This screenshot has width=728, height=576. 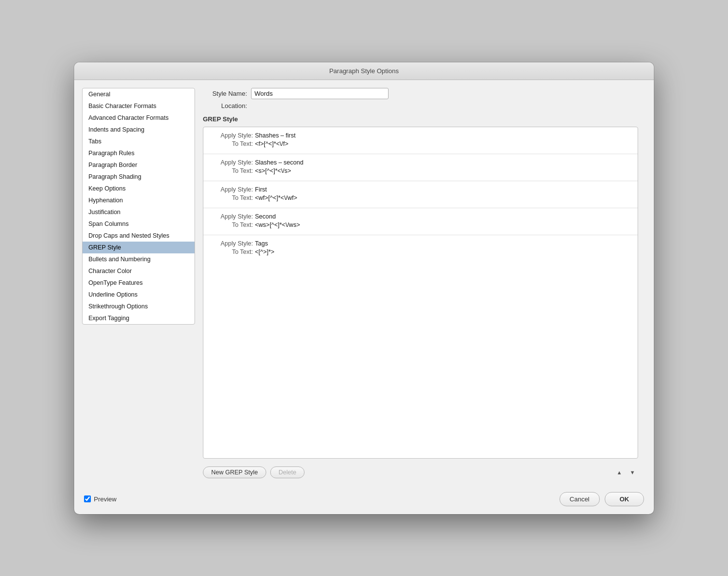 What do you see at coordinates (633, 472) in the screenshot?
I see `move-down-button: ▼` at bounding box center [633, 472].